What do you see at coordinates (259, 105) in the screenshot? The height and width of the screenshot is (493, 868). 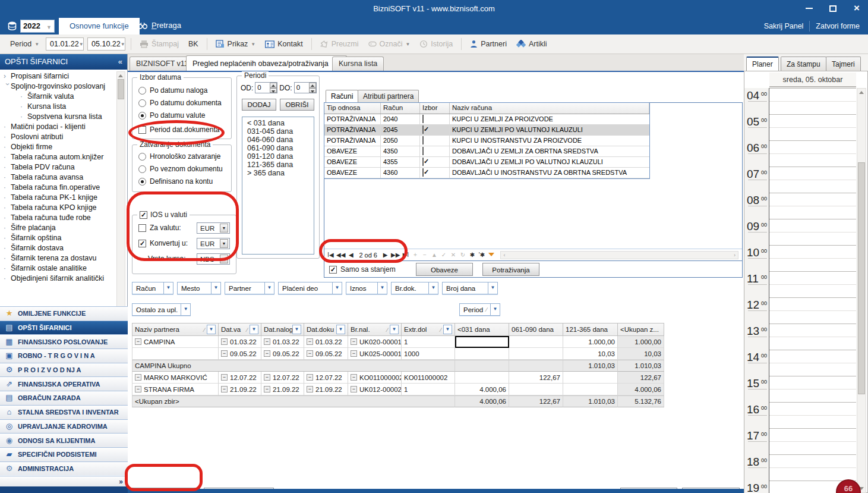 I see `dodaj-button: DODAJ` at bounding box center [259, 105].